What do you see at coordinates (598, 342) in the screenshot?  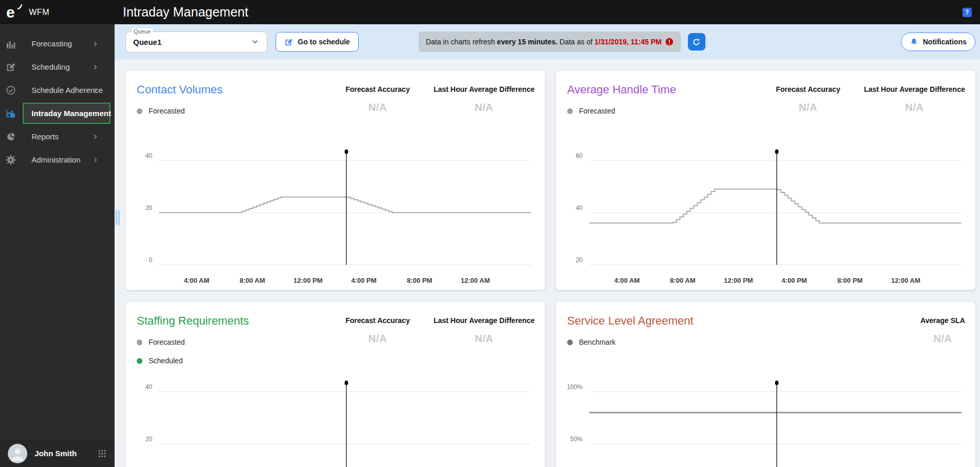 I see `legend-label: Benchmark` at bounding box center [598, 342].